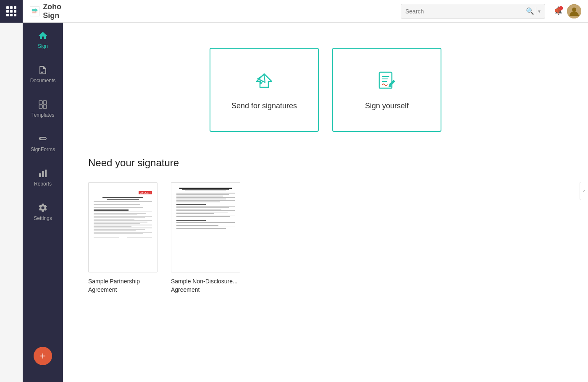  I want to click on sidebar-templates-label: Templates, so click(43, 115).